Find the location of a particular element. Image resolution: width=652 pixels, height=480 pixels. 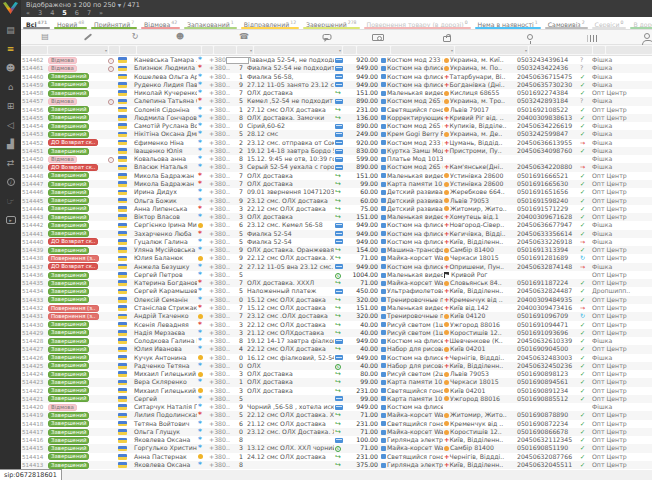

page-button-3: 3 is located at coordinates (40, 13).